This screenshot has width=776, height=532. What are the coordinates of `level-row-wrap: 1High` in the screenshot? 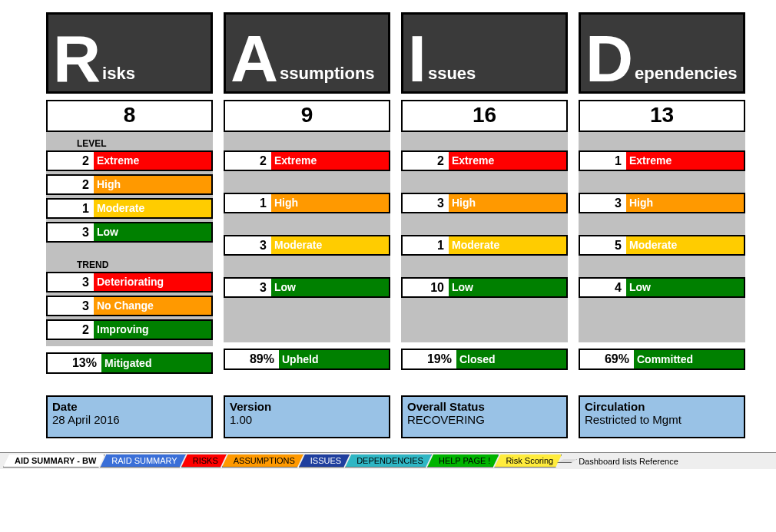 It's located at (307, 204).